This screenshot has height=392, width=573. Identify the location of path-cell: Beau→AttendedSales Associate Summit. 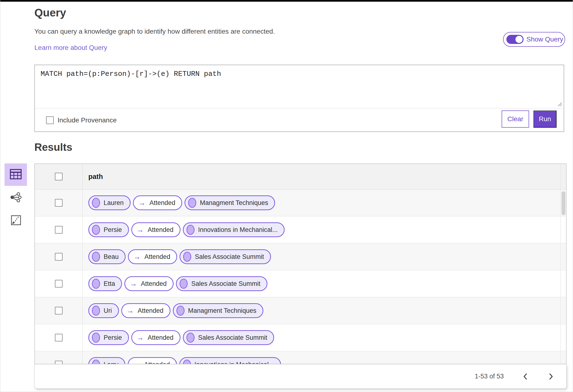
(324, 257).